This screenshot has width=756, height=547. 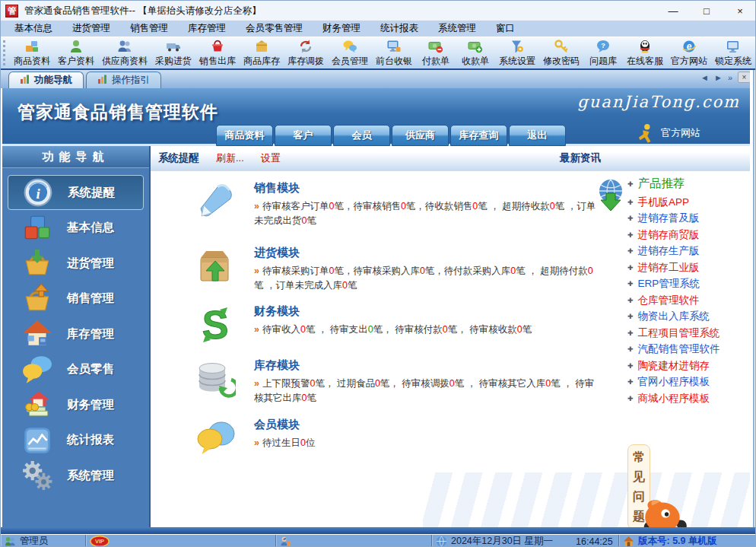 What do you see at coordinates (76, 475) in the screenshot?
I see `sidebar-item-system-mgmt: 系统管理` at bounding box center [76, 475].